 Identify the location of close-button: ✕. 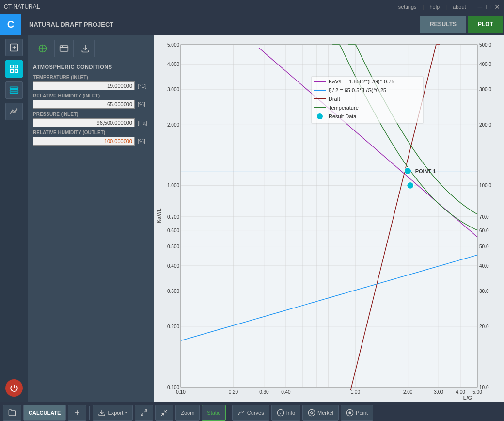
(497, 7).